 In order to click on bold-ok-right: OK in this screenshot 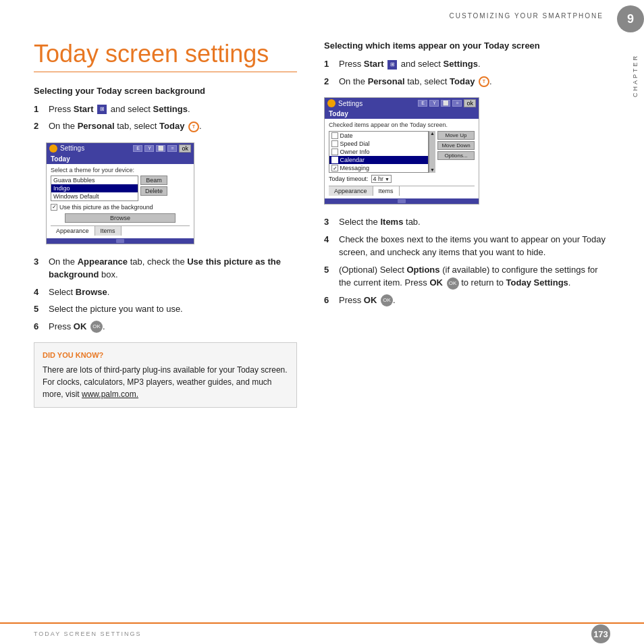, I will do `click(371, 300)`.